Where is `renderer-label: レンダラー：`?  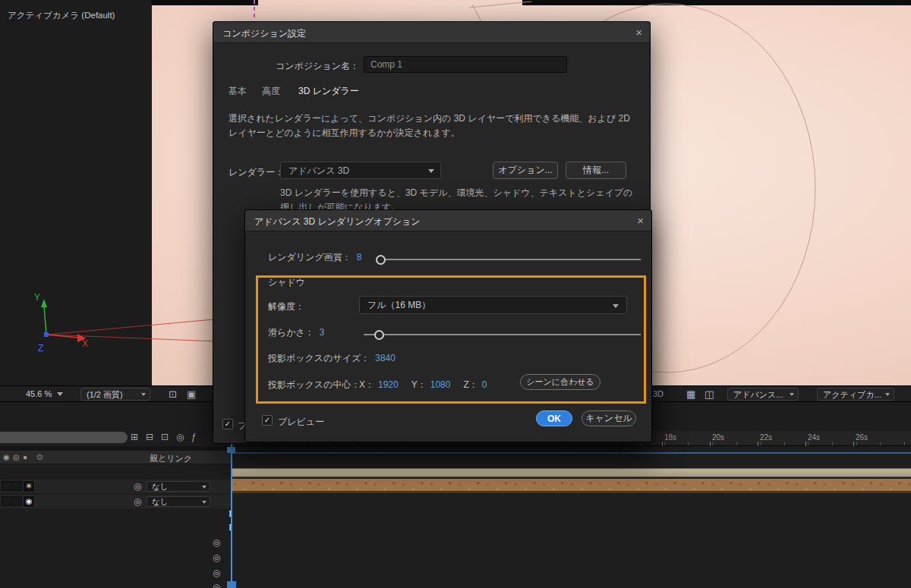 renderer-label: レンダラー： is located at coordinates (257, 173).